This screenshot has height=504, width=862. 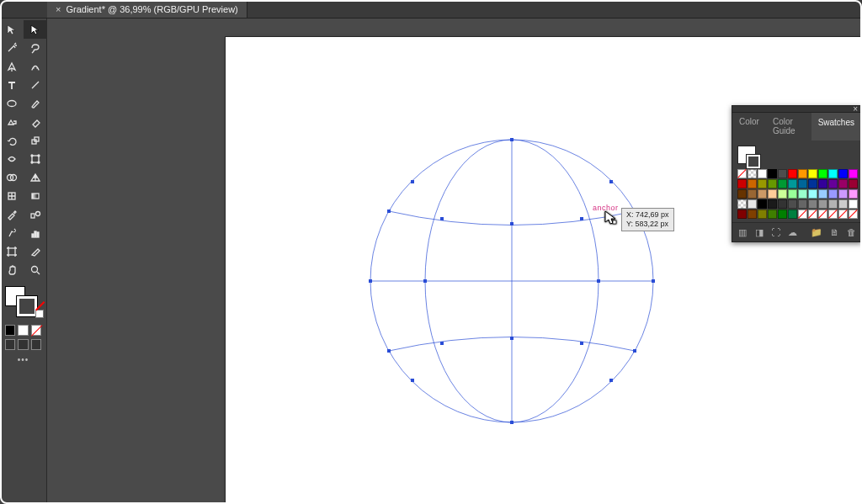 What do you see at coordinates (23, 345) in the screenshot?
I see `draw-behind` at bounding box center [23, 345].